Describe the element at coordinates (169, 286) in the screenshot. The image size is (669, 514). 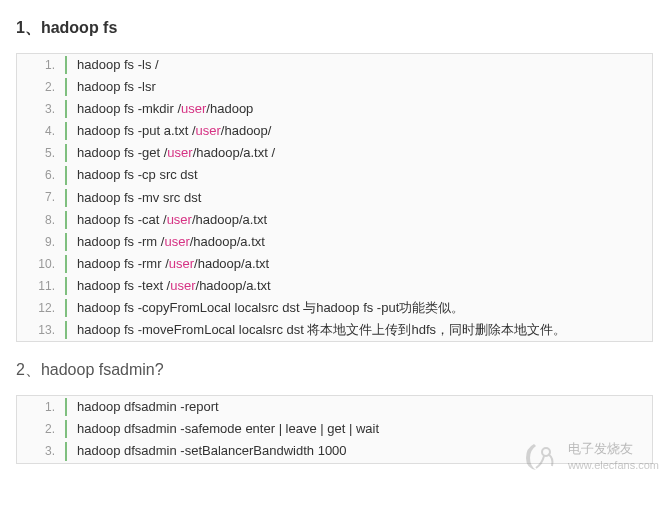
I see `line-content: hadoop fs -text /user/hadoop/a.txt` at that location.